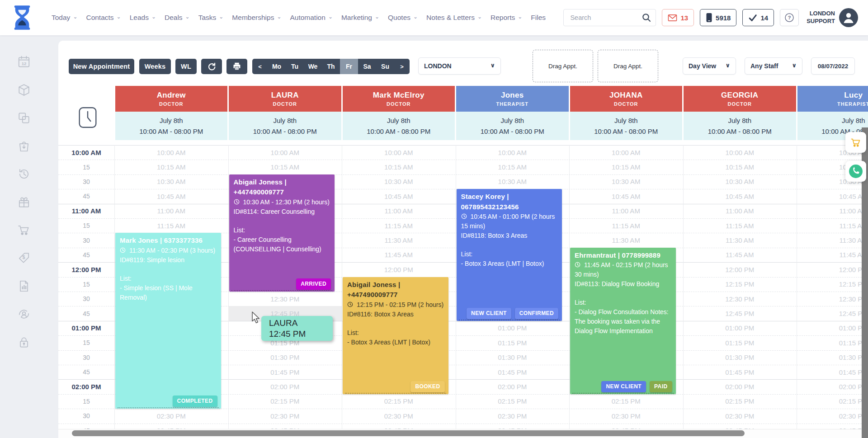 This screenshot has width=868, height=438. I want to click on nav-item-marketing: Marketing⌄, so click(360, 18).